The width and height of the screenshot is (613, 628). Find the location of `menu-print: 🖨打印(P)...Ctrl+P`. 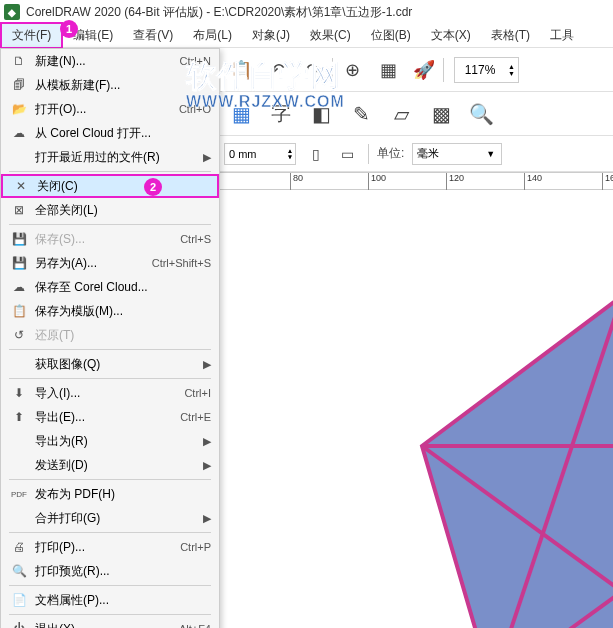

menu-print: 🖨打印(P)...Ctrl+P is located at coordinates (110, 547).